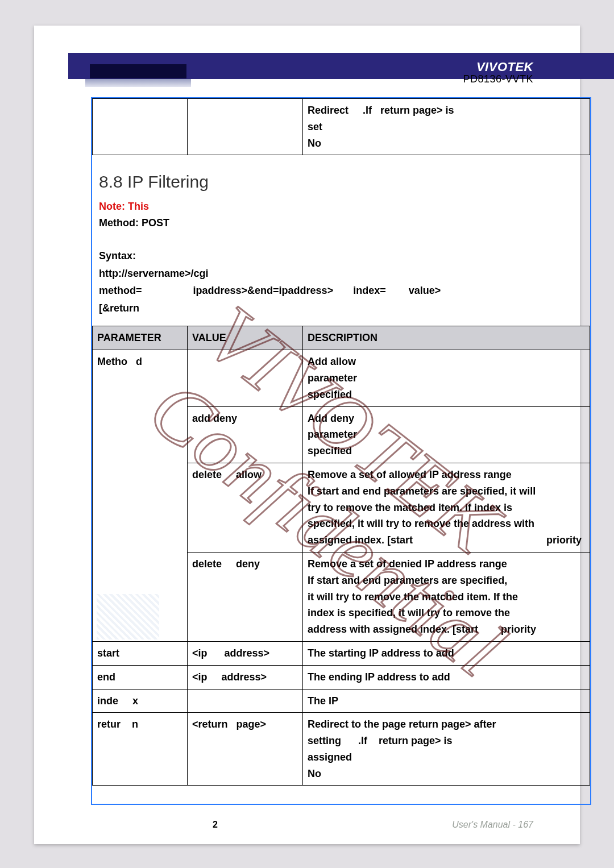  What do you see at coordinates (246, 749) in the screenshot?
I see `table-cell: <return page>` at bounding box center [246, 749].